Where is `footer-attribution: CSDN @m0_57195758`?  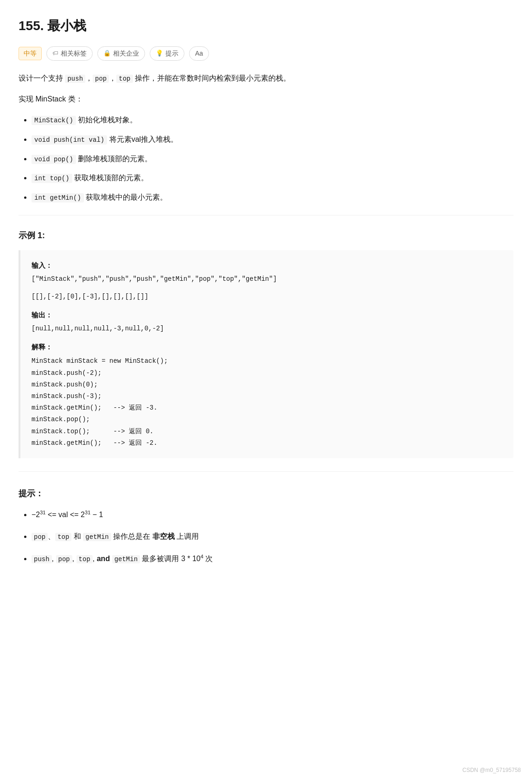
footer-attribution: CSDN @m0_57195758 is located at coordinates (492, 770).